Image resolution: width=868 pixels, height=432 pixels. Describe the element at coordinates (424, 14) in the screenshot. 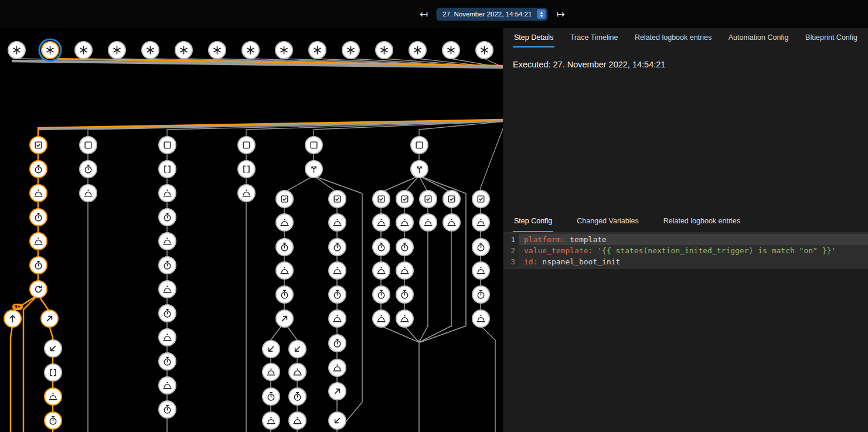

I see `previous-trace-button: ↤` at that location.